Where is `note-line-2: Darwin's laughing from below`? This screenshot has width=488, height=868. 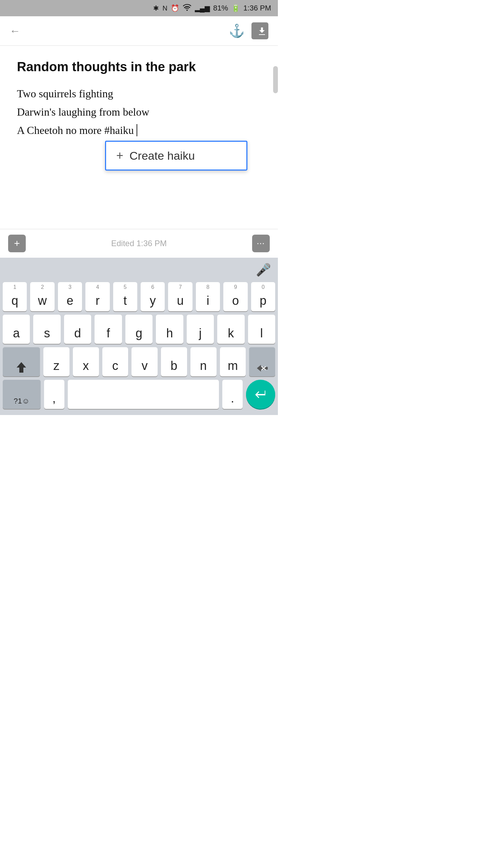 note-line-2: Darwin's laughing from below is located at coordinates (139, 112).